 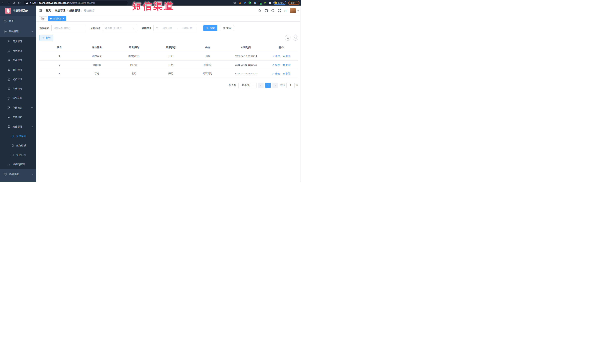 I want to click on sidebar-item-post-management: 岗位管理, so click(x=18, y=79).